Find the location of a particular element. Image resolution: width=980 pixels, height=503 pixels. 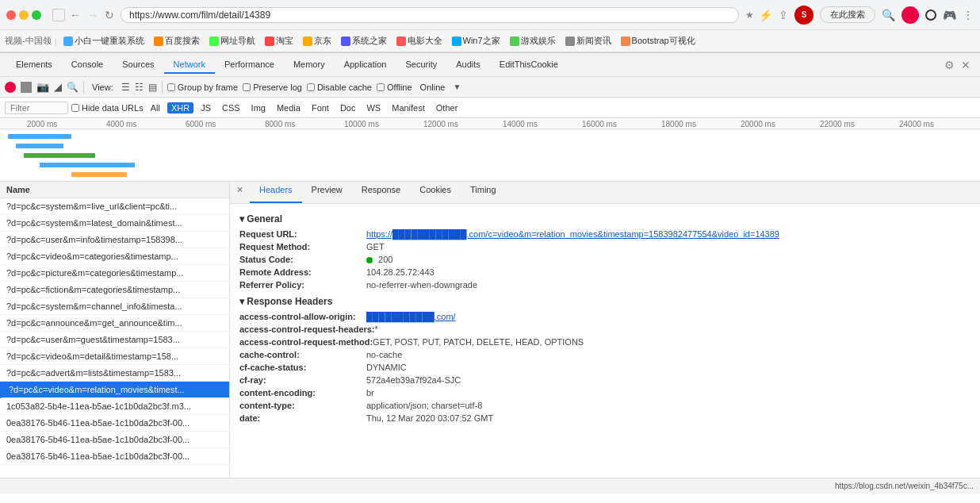

search-icon2: 🔍 is located at coordinates (73, 87).